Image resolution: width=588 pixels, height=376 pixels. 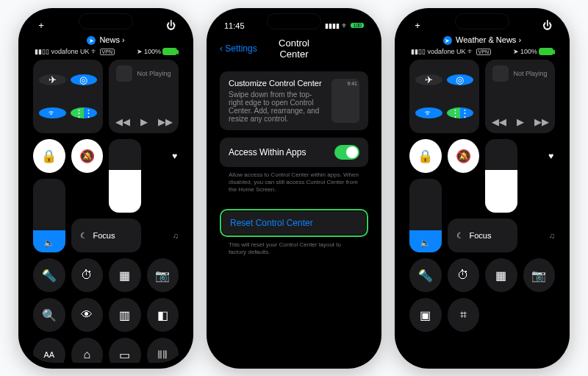 What do you see at coordinates (49, 350) in the screenshot?
I see `text-size-button: AA` at bounding box center [49, 350].